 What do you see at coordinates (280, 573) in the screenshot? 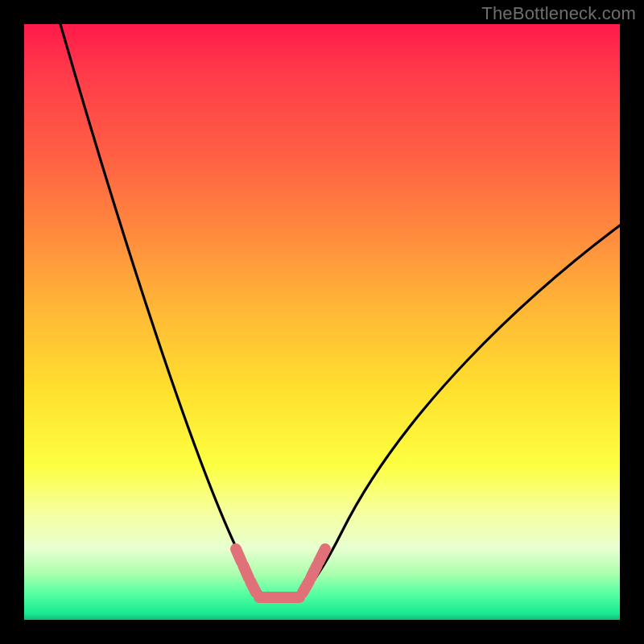
I see `marker-group` at bounding box center [280, 573].